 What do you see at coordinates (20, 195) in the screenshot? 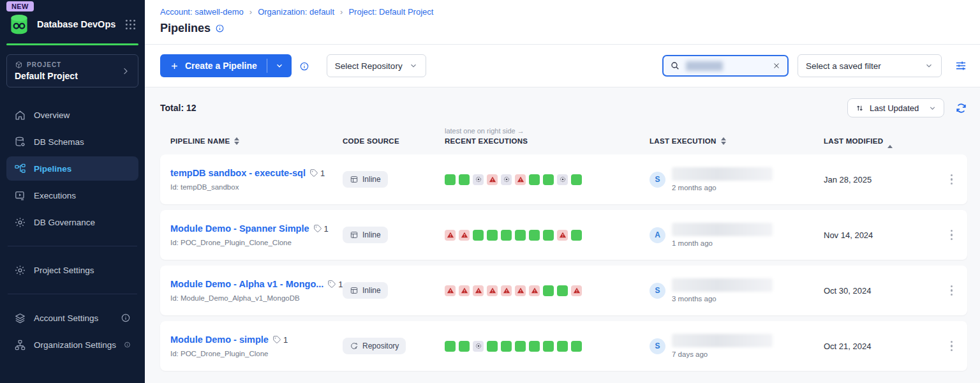
I see `executions-icon` at bounding box center [20, 195].